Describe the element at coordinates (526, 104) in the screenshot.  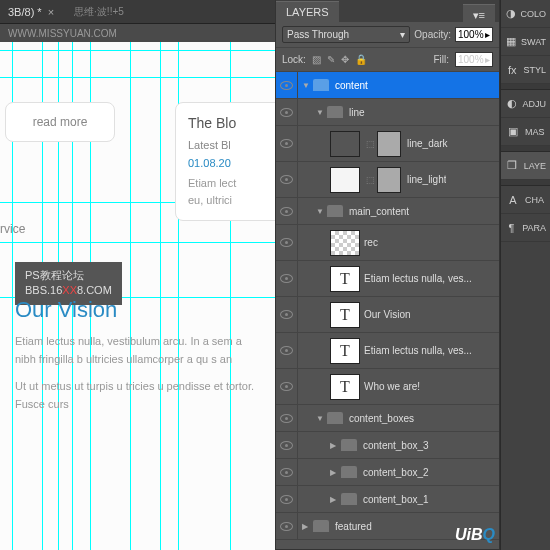
I see `rail-item-adju: ◐ADJU` at that location.